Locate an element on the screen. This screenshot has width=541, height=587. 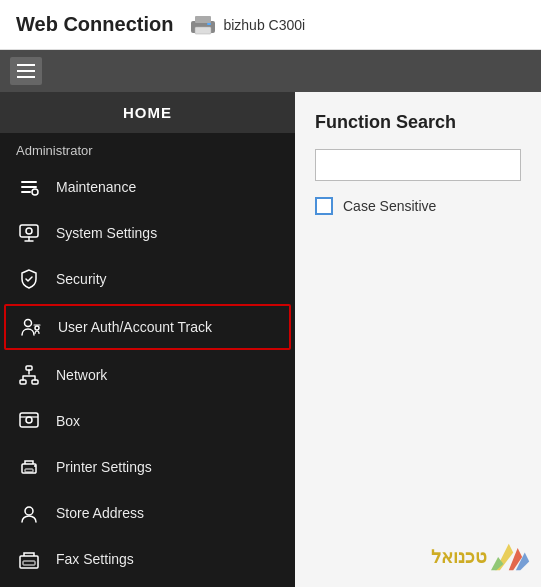
case-sensitive-checkbox is located at coordinates (324, 206).